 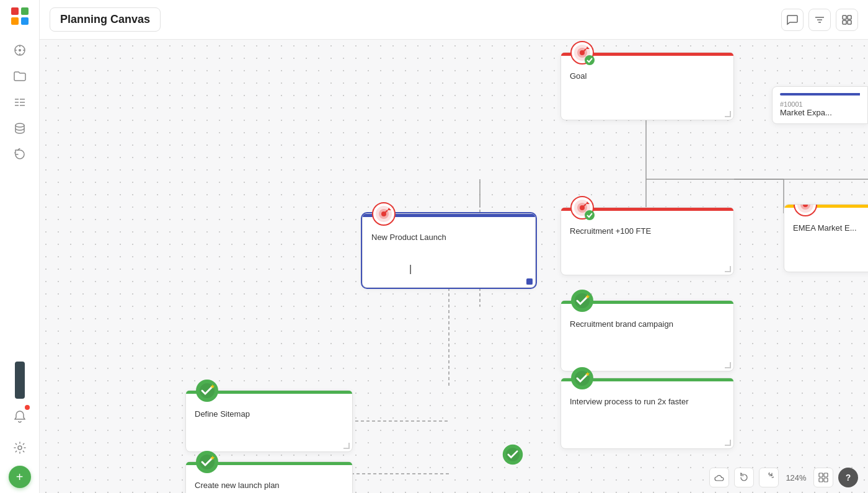 I want to click on help-button: ?, so click(x=848, y=477).